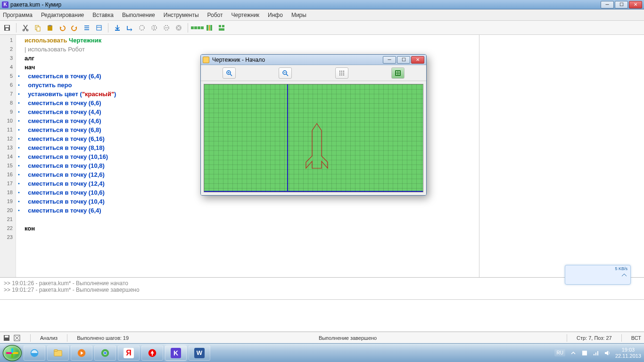 The width and height of the screenshot is (644, 362). Describe the element at coordinates (299, 15) in the screenshot. I see `menu-worlds: Миры` at that location.